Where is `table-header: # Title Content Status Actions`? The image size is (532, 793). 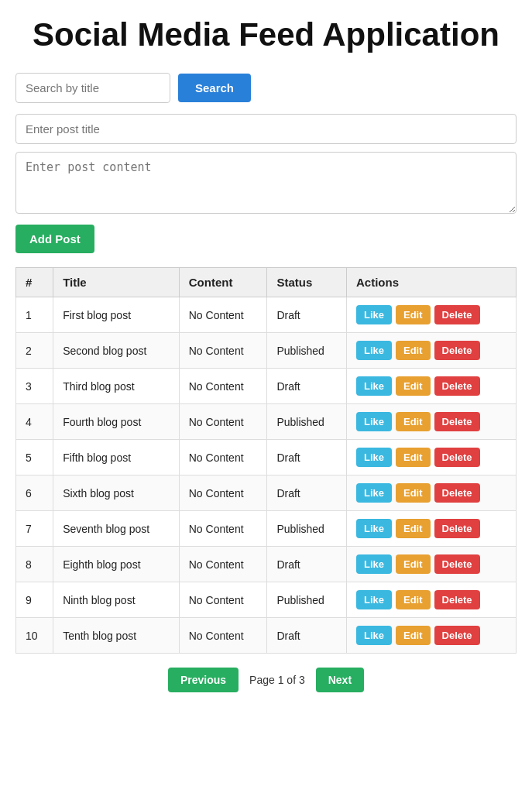 table-header: # Title Content Status Actions is located at coordinates (266, 283).